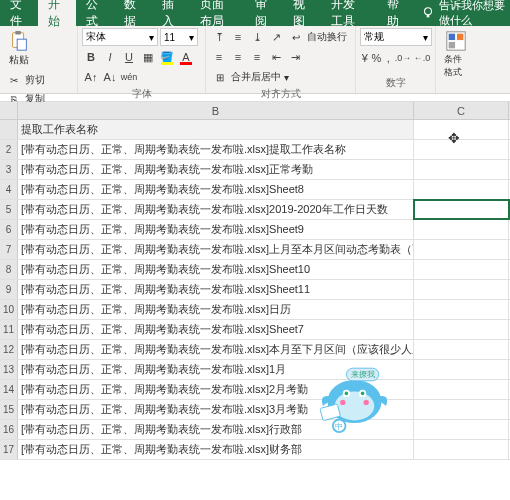 The image size is (510, 500). Describe the element at coordinates (129, 77) in the screenshot. I see `phonetic-button: wén` at that location.